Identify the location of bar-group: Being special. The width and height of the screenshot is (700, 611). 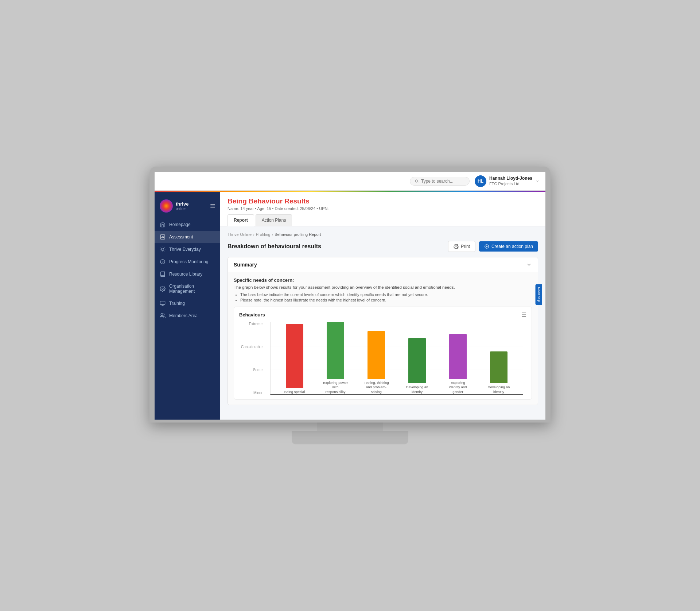
(295, 358).